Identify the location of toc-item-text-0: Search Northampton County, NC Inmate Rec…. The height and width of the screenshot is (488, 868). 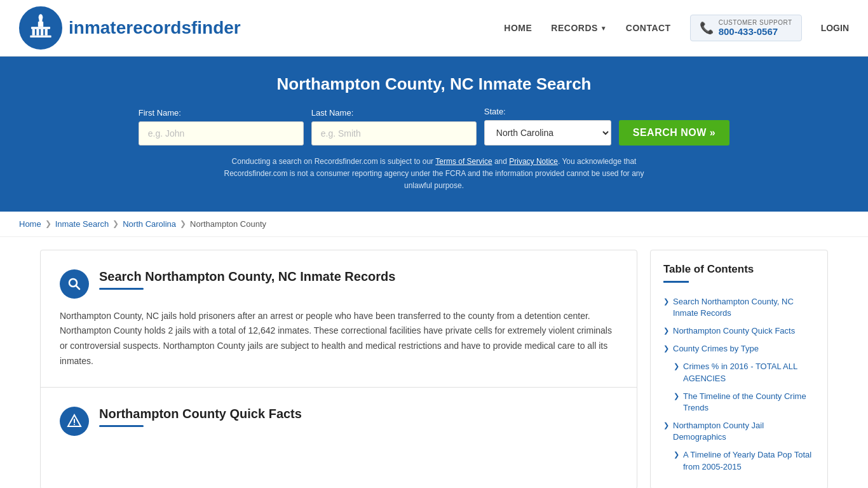
(743, 308).